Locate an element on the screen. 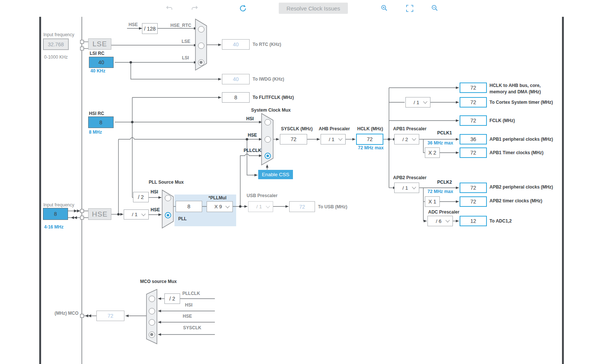  system-mux-radio-hsi is located at coordinates (268, 122).